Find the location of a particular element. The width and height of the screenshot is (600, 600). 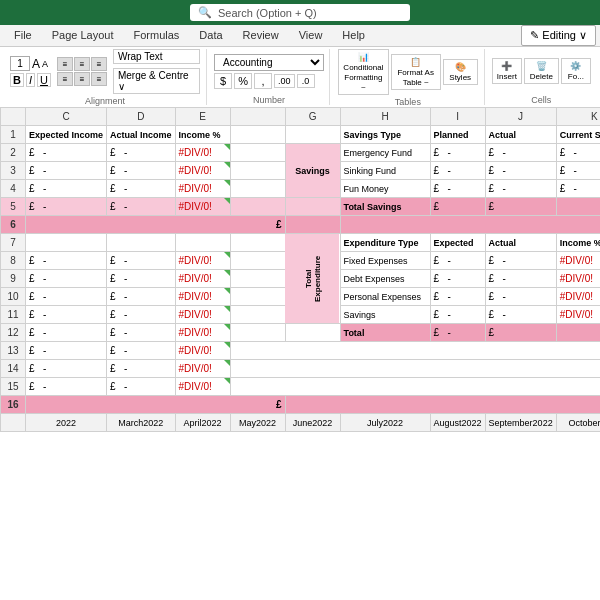

month-cell: June2022 is located at coordinates (312, 423).